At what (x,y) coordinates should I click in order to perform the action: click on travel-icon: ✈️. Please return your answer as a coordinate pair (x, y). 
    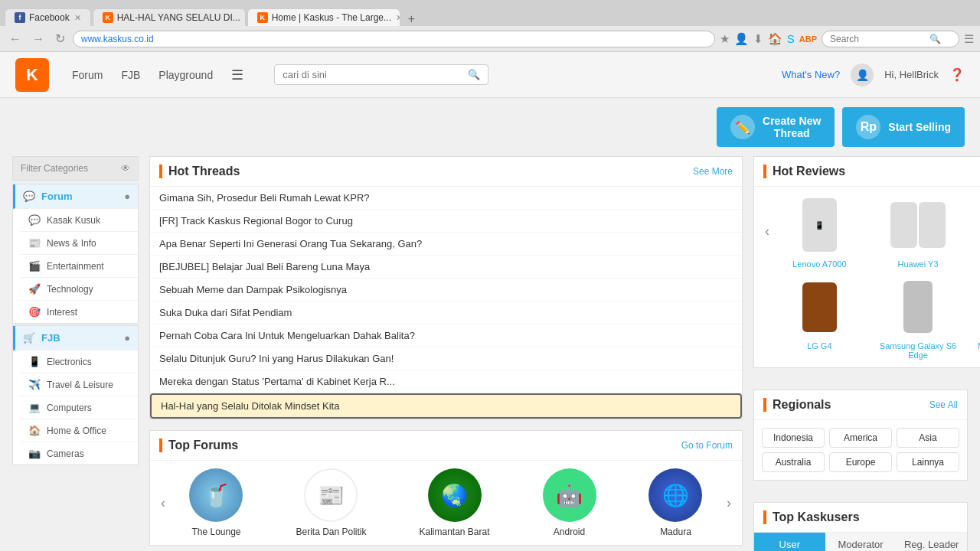
    Looking at the image, I should click on (34, 384).